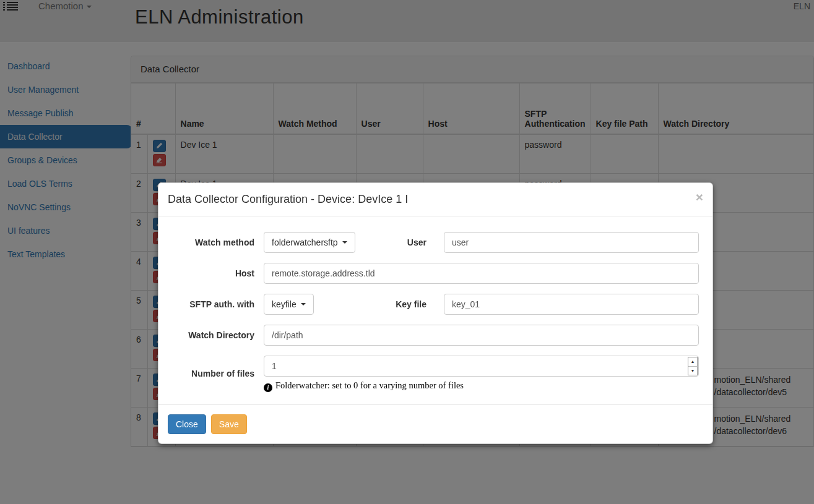  What do you see at coordinates (571, 304) in the screenshot?
I see `key-file-input` at bounding box center [571, 304].